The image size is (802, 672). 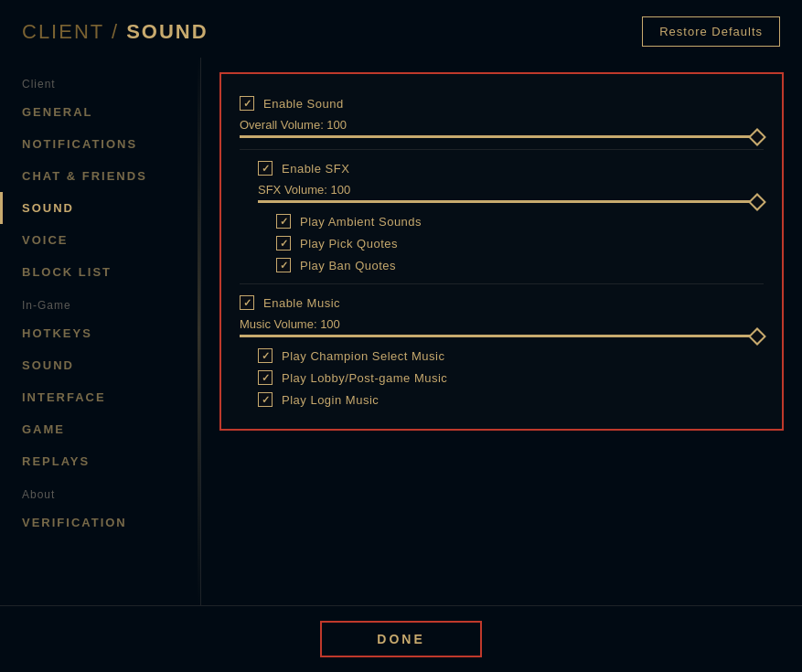 I want to click on overall-volume-label: Overall Volume: 100, so click(x=299, y=124).